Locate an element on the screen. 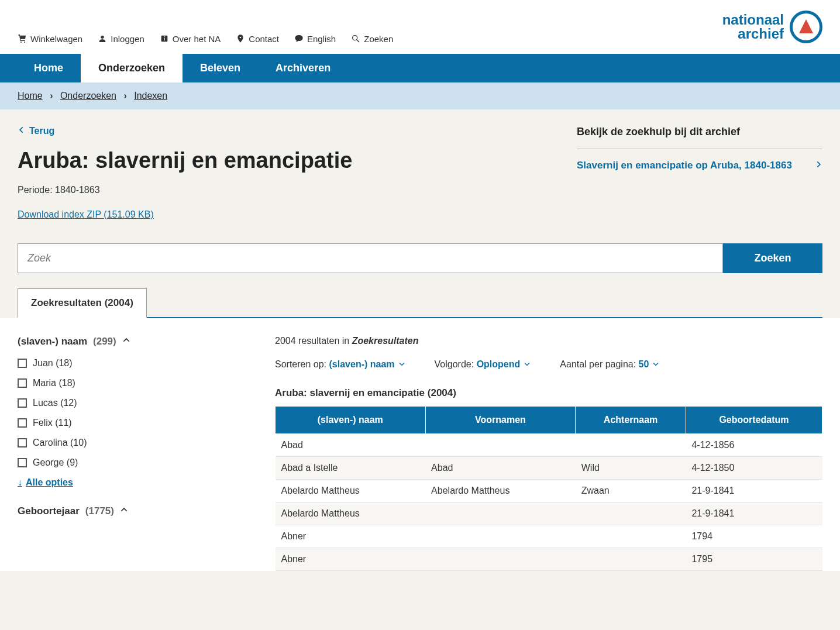 This screenshot has height=630, width=840. logo: nationaal archief is located at coordinates (772, 27).